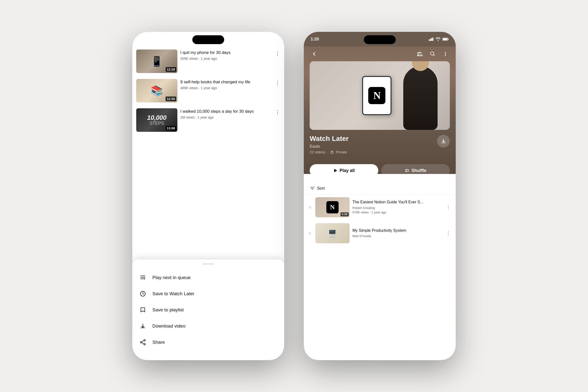  Describe the element at coordinates (208, 90) in the screenshot. I see `video-item-2: 📚 12:30 9 self-help books that changed m…` at that location.